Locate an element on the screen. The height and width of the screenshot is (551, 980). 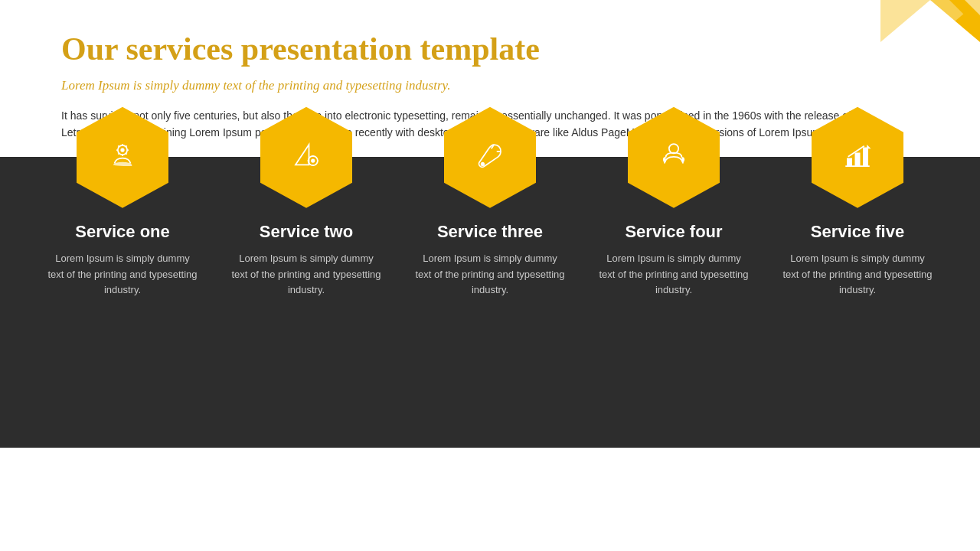
wrench-icon is located at coordinates (490, 158).